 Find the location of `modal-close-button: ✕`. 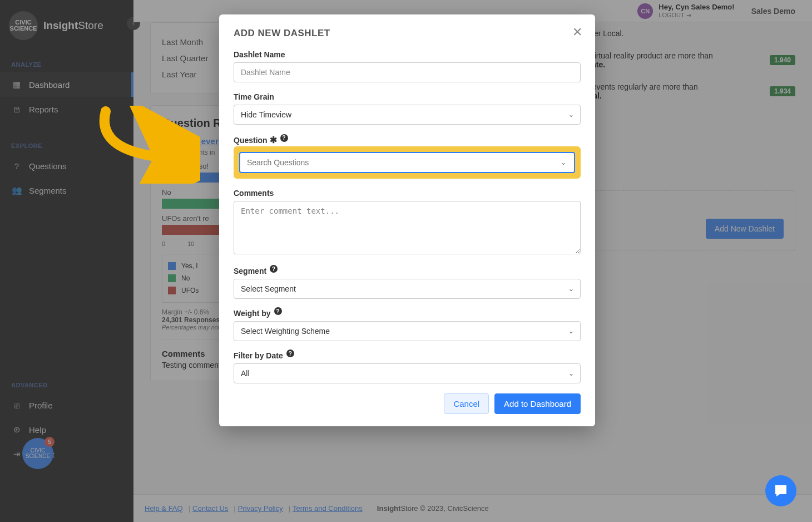

modal-close-button: ✕ is located at coordinates (577, 32).